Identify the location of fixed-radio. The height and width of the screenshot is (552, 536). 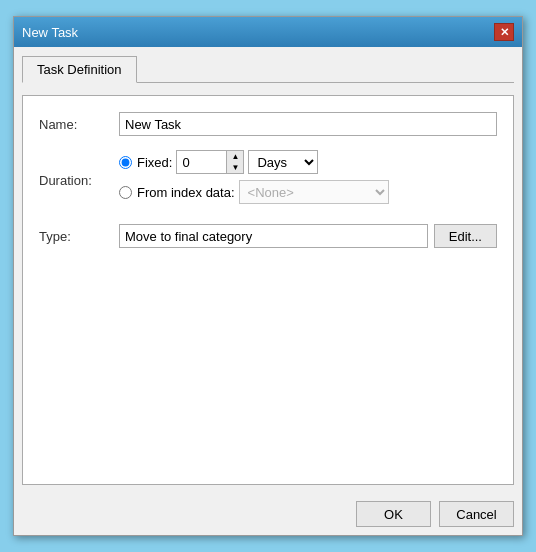
(126, 162).